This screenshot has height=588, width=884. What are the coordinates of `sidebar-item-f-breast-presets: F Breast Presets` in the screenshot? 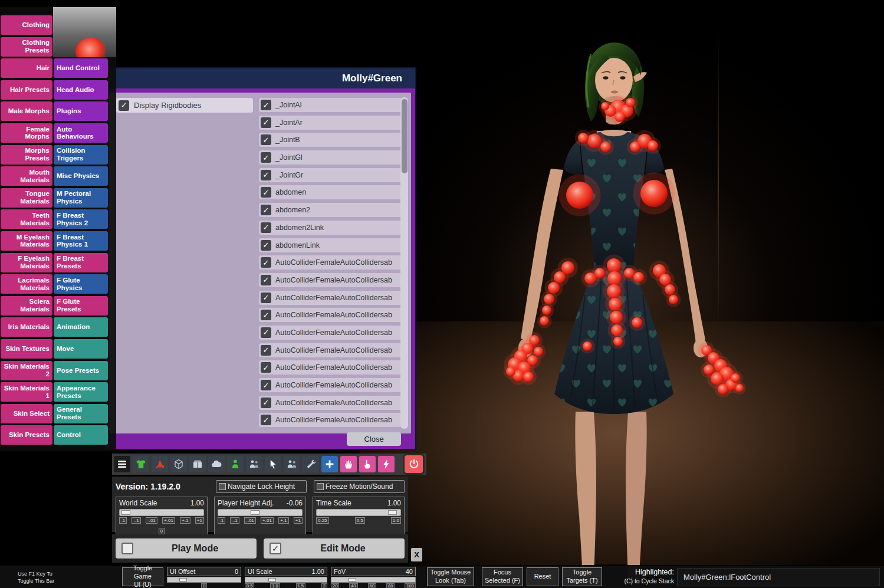 It's located at (81, 263).